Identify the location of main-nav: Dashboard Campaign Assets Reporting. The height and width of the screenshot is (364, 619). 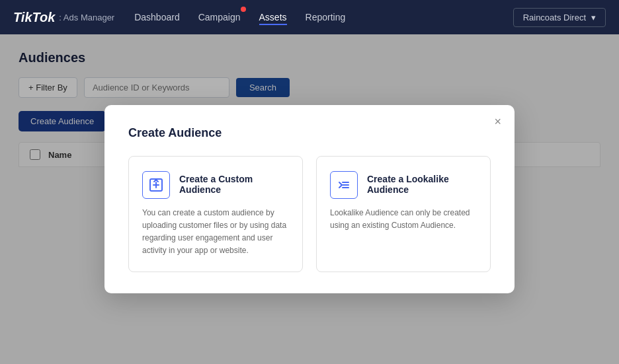
(313, 17).